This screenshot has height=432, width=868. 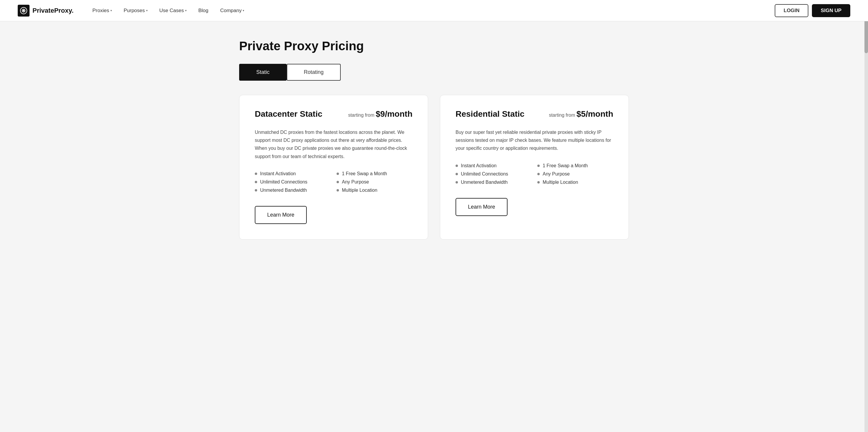 I want to click on price-datacenter: $9/month, so click(x=394, y=114).